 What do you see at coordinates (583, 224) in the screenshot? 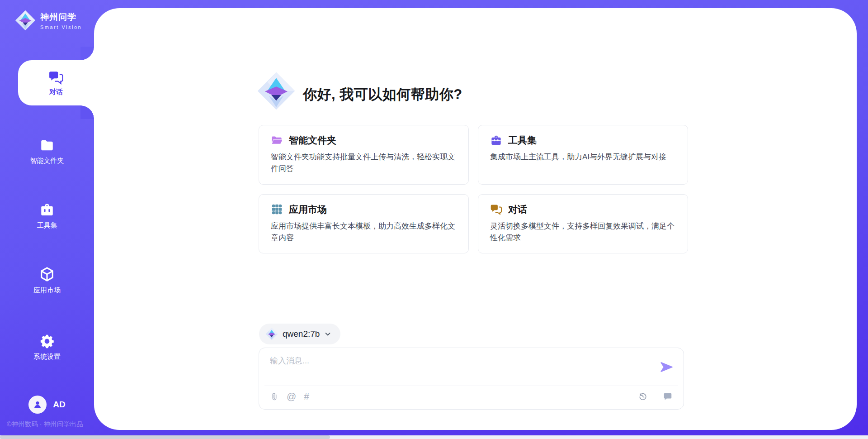
I see `card-chat: 对话 灵活切换多模型文件，支持多样回复效果调试，满足个性化需求` at bounding box center [583, 224].